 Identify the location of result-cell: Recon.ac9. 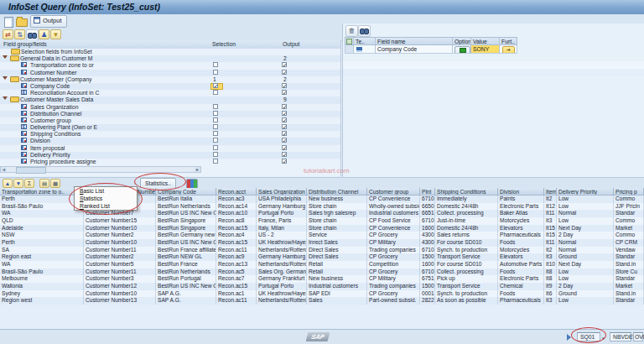
(236, 257).